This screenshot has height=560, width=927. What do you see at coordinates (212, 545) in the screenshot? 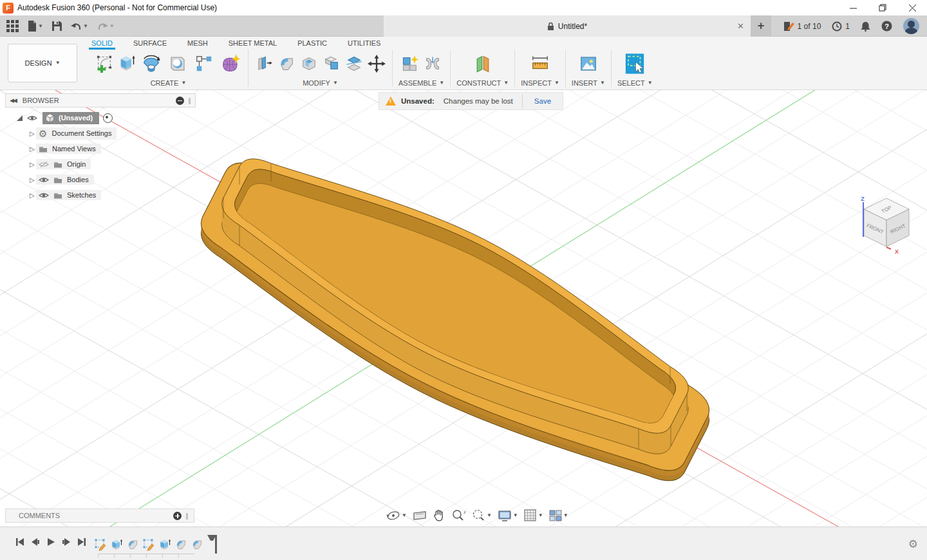
I see `timeline-playhead` at bounding box center [212, 545].